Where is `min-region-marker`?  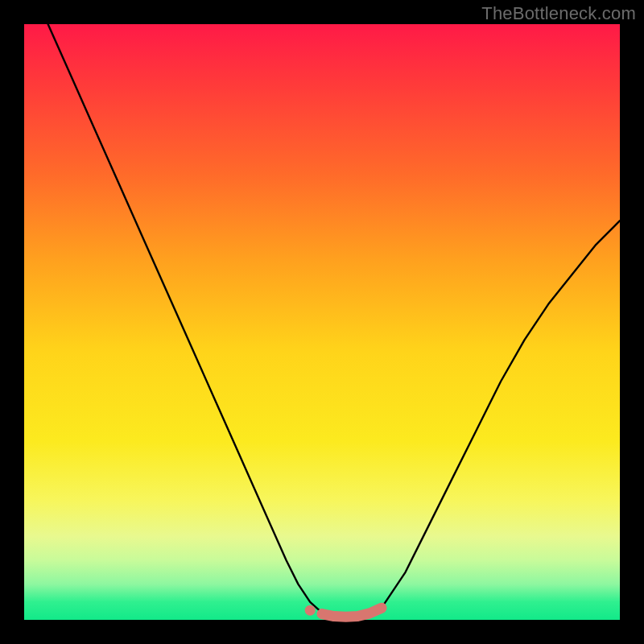 min-region-marker is located at coordinates (352, 612).